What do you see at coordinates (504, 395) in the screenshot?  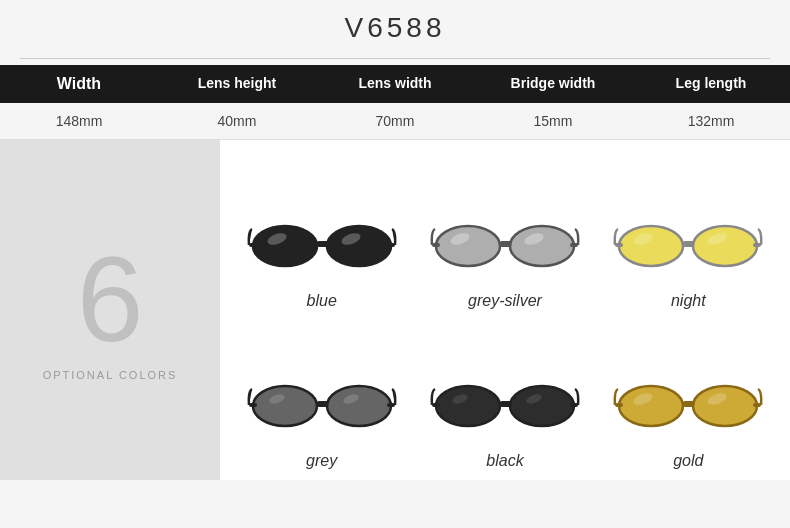 I see `color-item-black: black` at bounding box center [504, 395].